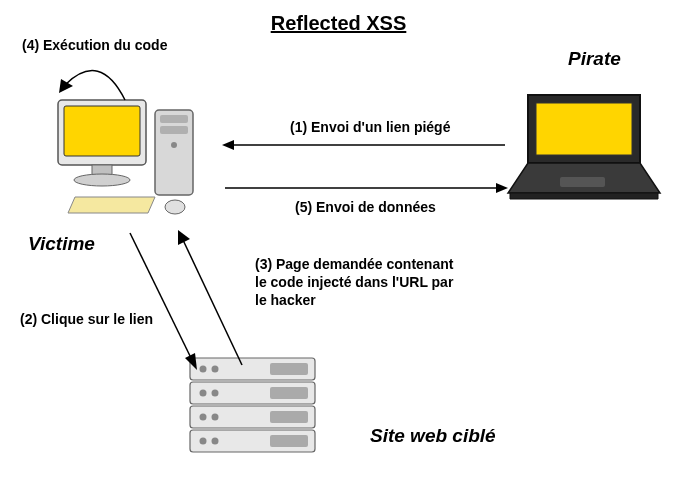 The image size is (677, 503). What do you see at coordinates (95, 82) in the screenshot?
I see `arrow-step4` at bounding box center [95, 82].